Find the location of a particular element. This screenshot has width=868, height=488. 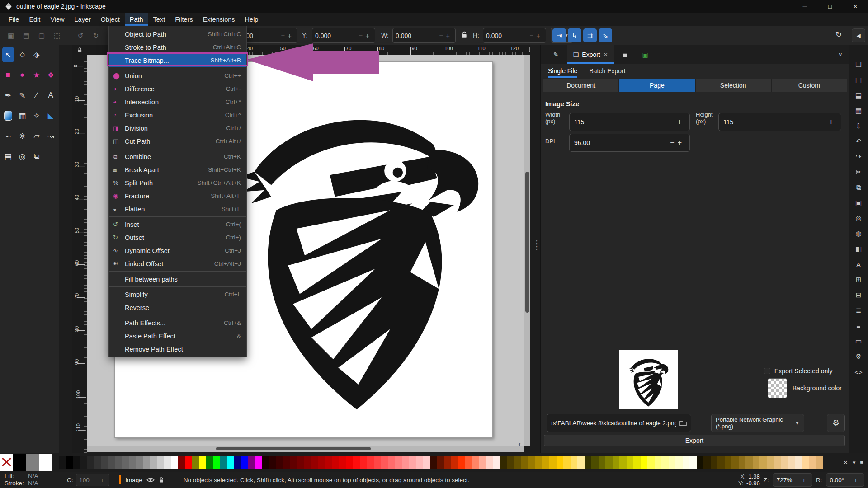

zoom-tool: ◎ is located at coordinates (23, 156).